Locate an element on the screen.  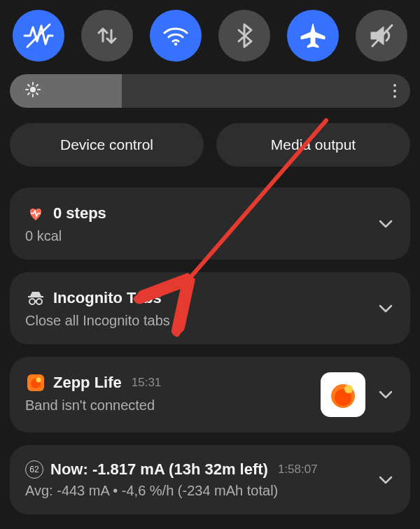
notification-zepp-life: Zepp Life 15:31 Band isn't connected is located at coordinates (210, 395).